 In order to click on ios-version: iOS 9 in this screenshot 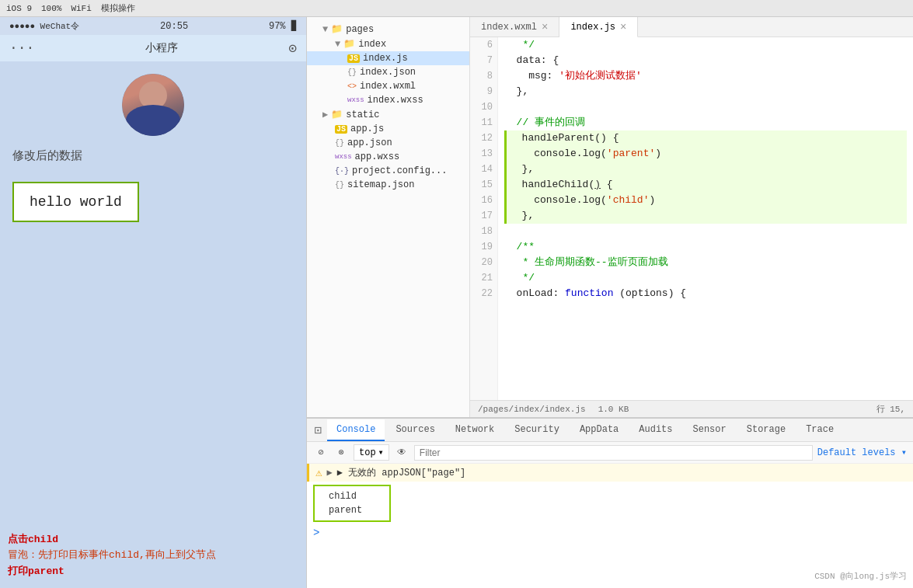, I will do `click(19, 9)`.